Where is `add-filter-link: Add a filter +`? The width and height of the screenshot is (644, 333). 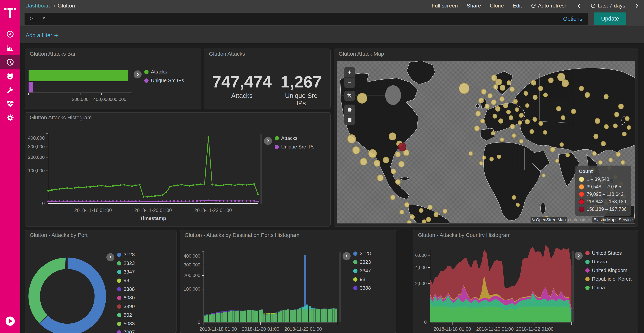 add-filter-link: Add a filter + is located at coordinates (42, 36).